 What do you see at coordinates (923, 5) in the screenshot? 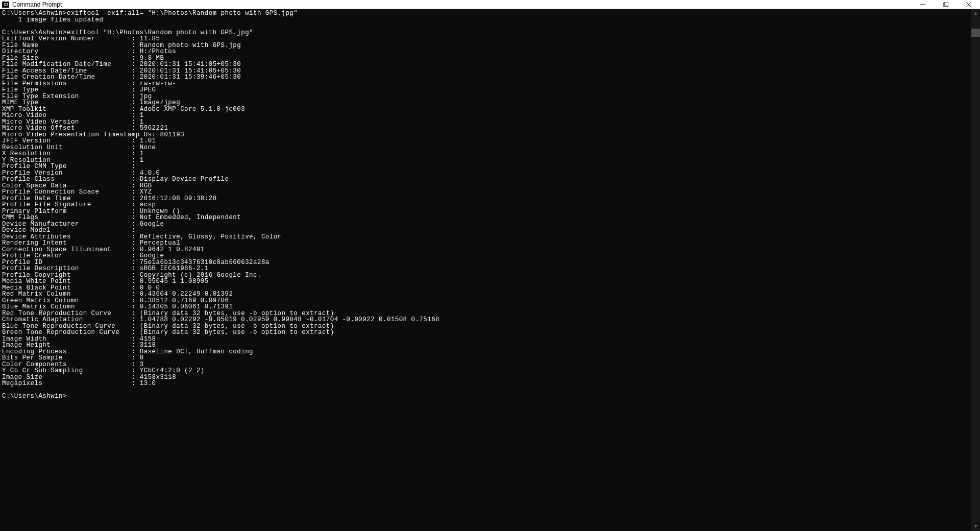
I see `minimize-button` at bounding box center [923, 5].